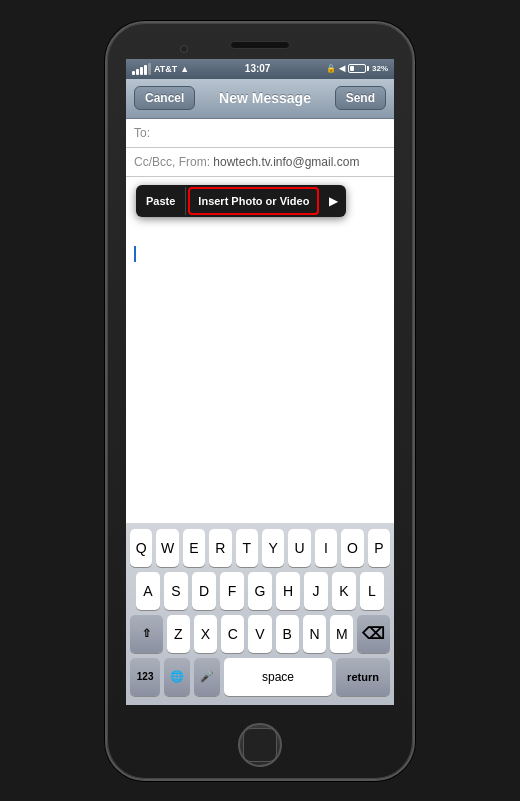 Image resolution: width=520 pixels, height=801 pixels. Describe the element at coordinates (145, 677) in the screenshot. I see `num-key: 123` at that location.